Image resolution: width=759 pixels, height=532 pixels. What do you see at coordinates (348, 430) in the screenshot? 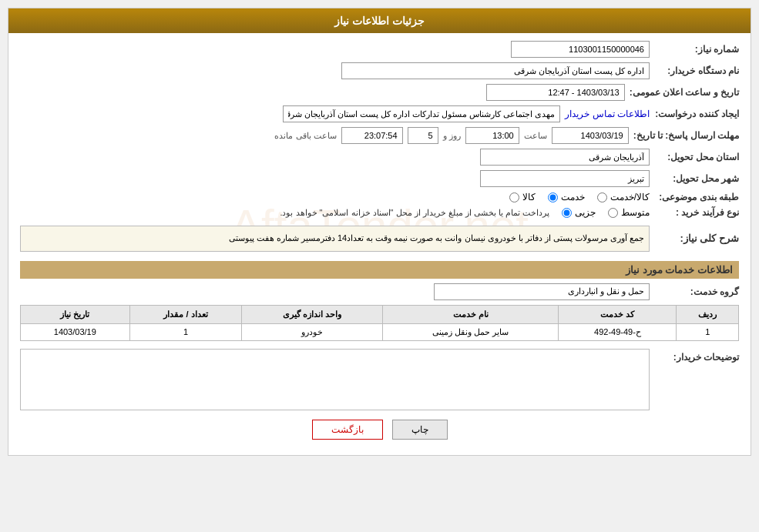
I see `back-button: بازگشت` at bounding box center [348, 430].